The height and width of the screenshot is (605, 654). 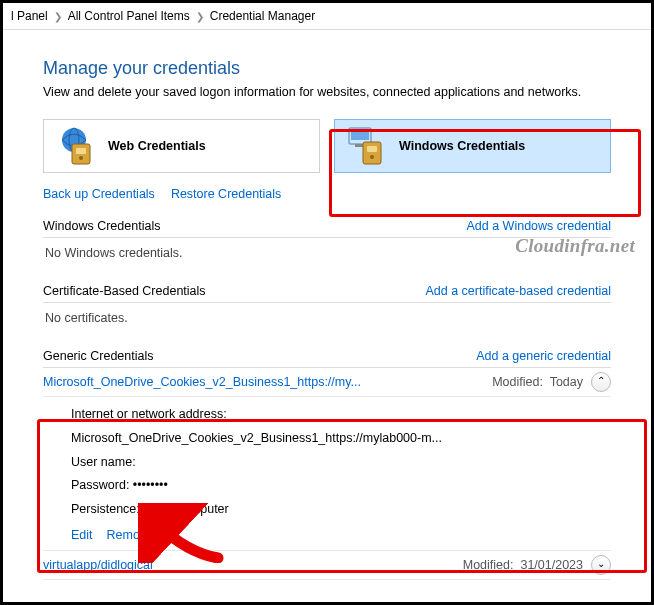 I want to click on restore-credentials-link: Restore Credentials, so click(x=226, y=194).